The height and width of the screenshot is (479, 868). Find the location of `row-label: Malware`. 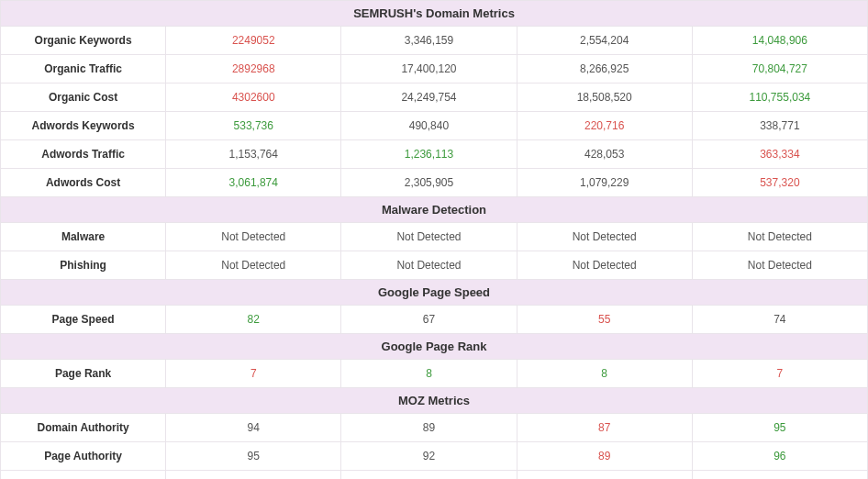

row-label: Malware is located at coordinates (83, 237).